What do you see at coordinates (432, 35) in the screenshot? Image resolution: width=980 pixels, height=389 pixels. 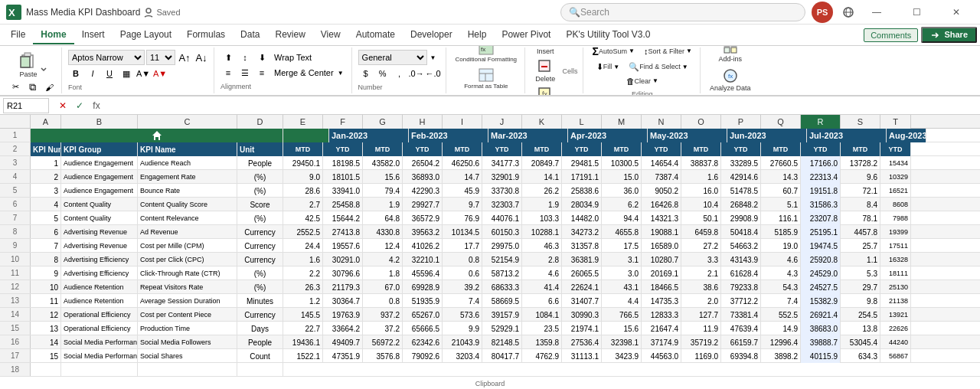 I see `tab-developer: Developer` at bounding box center [432, 35].